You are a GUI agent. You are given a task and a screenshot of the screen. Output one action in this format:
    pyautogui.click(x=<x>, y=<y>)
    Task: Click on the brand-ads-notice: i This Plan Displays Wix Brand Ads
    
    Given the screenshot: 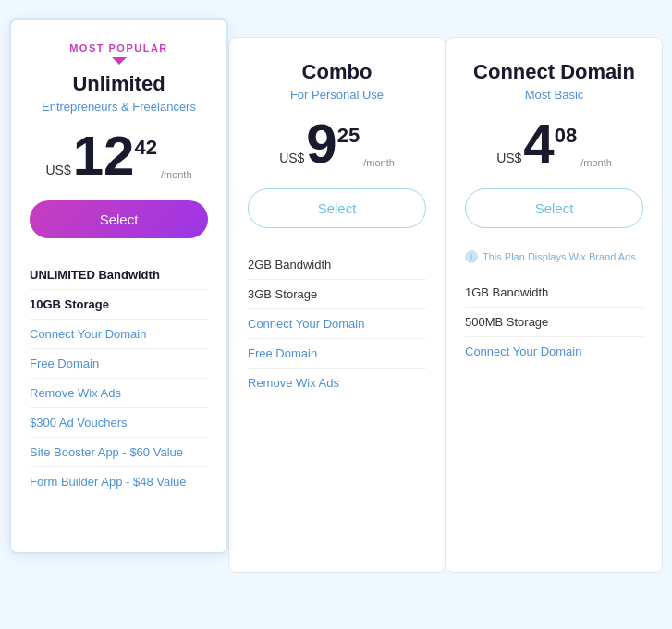 What is the action you would take?
    pyautogui.click(x=555, y=257)
    